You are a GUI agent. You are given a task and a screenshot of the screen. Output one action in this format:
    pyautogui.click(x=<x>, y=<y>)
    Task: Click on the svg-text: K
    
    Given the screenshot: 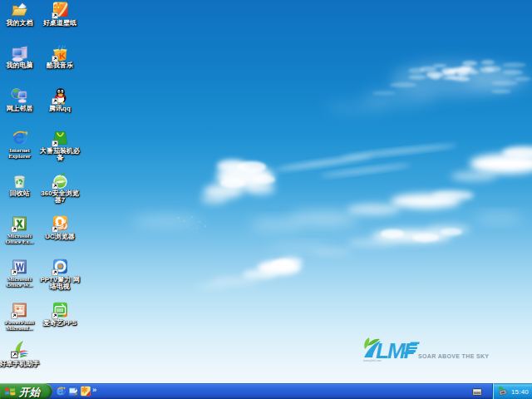 What is the action you would take?
    pyautogui.click(x=62, y=55)
    